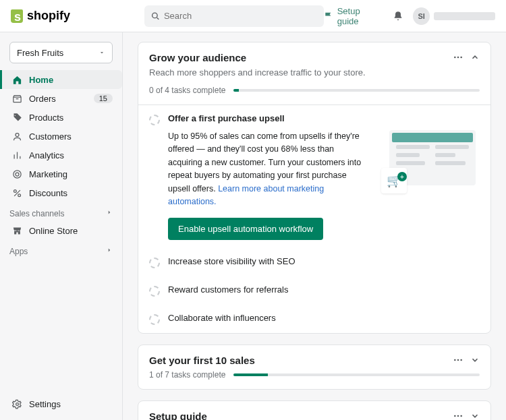 Image resolution: width=506 pixels, height=420 pixels. Describe the element at coordinates (61, 136) in the screenshot. I see `primary-nav: Home Orders 15 Products Customers Analyt…` at that location.